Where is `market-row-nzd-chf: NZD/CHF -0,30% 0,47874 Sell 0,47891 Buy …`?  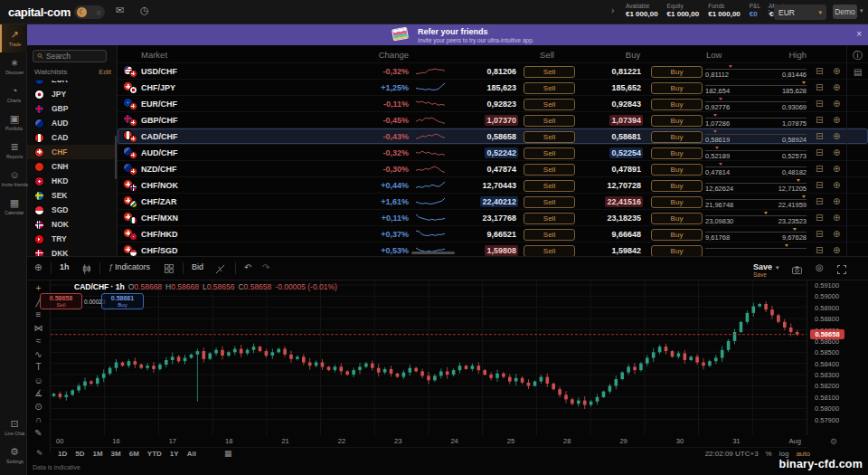
market-row-nzd-chf: NZD/CHF -0,30% 0,47874 Sell 0,47891 Buy … is located at coordinates (493, 168).